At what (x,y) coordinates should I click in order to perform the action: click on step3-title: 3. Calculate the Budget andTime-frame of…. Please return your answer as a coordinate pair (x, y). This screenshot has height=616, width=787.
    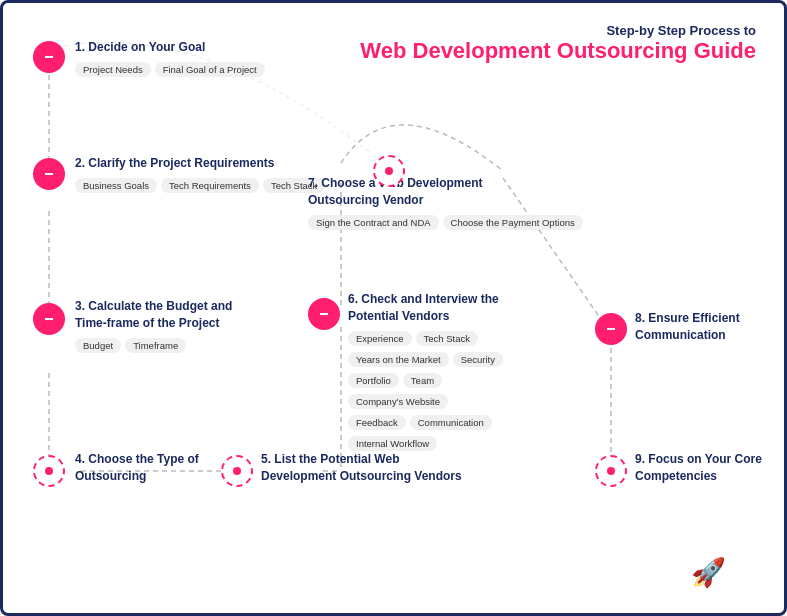
    Looking at the image, I should click on (154, 315).